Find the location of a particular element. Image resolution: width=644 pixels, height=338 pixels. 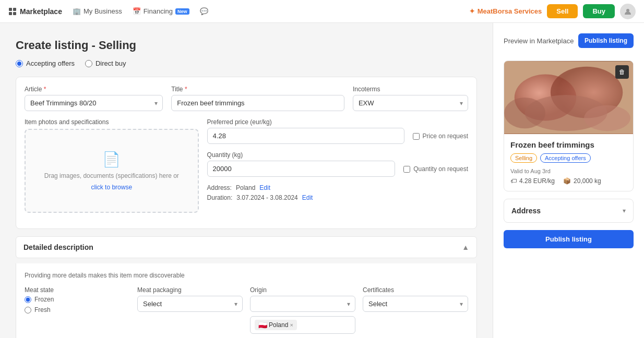

quantity-label: Quantity (kg) is located at coordinates (302, 155).